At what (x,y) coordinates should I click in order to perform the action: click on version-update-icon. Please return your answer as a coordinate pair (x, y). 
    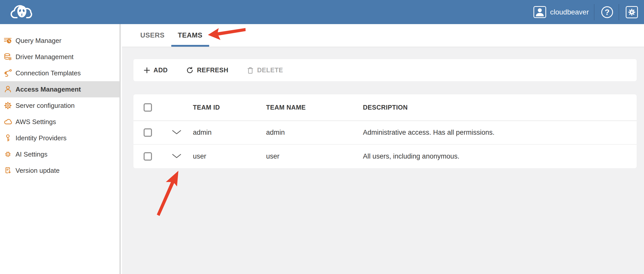
    Looking at the image, I should click on (8, 170).